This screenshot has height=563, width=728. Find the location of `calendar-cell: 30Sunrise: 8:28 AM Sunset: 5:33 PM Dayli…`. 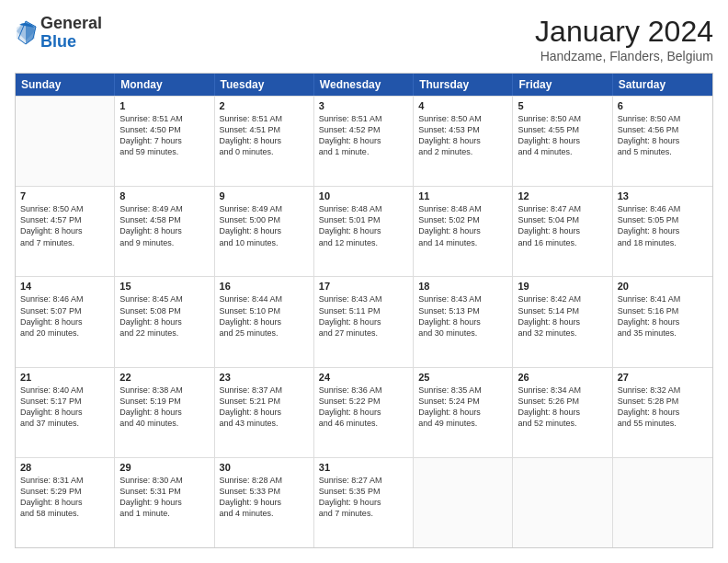

calendar-cell: 30Sunrise: 8:28 AM Sunset: 5:33 PM Dayli… is located at coordinates (265, 502).